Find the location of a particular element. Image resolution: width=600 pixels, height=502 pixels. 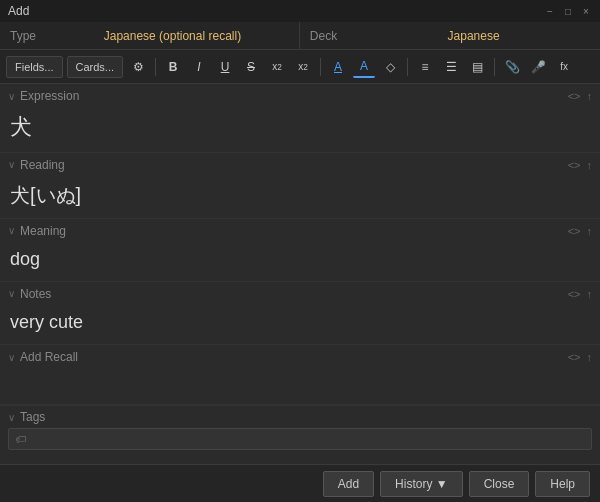

add-recall-field-header: ∨ Add Recall <> ↑ is located at coordinates (300, 356).